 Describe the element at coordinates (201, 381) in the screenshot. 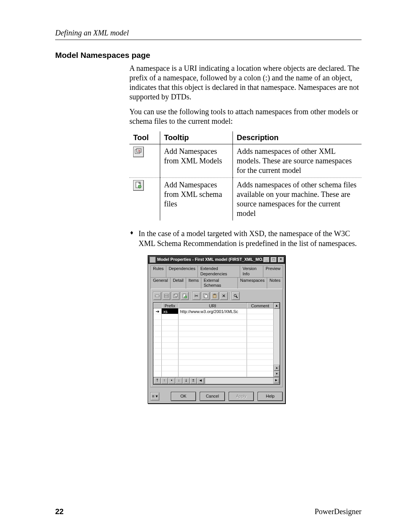

I see `nav-scroll-left-icon: ◄` at that location.